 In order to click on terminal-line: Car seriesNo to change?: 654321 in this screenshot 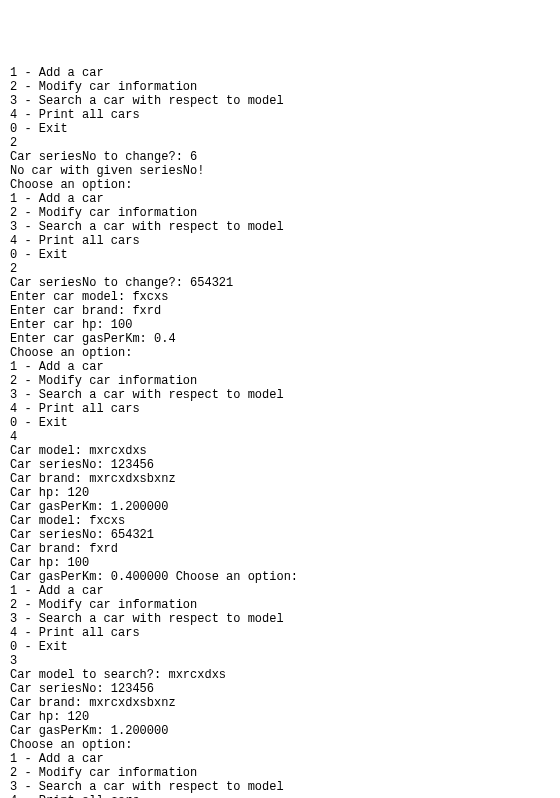, I will do `click(280, 283)`.